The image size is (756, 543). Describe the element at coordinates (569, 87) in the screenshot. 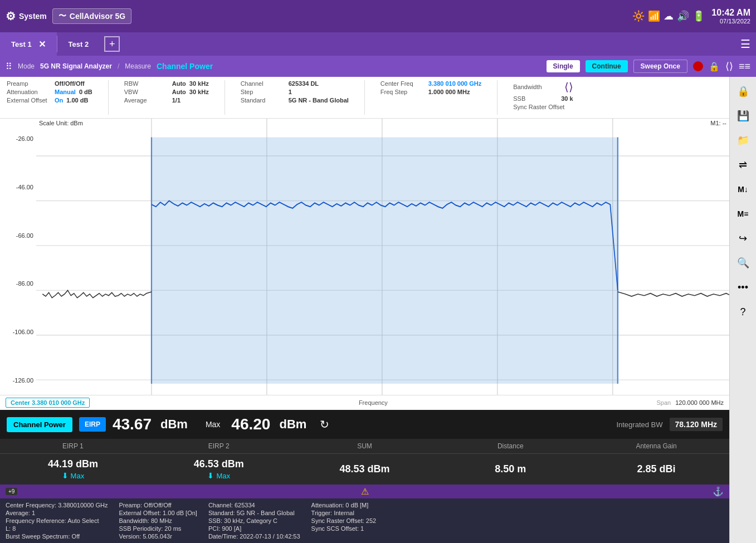

I see `scroll-arrows: ⟨⟩` at that location.